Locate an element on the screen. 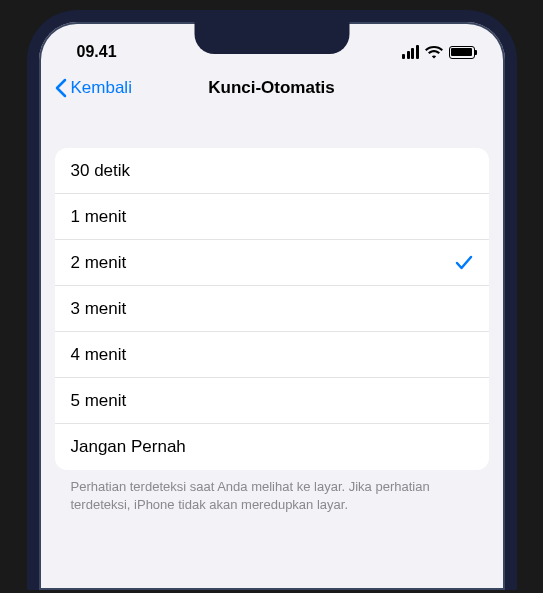  option-label: 2 menit is located at coordinates (99, 263).